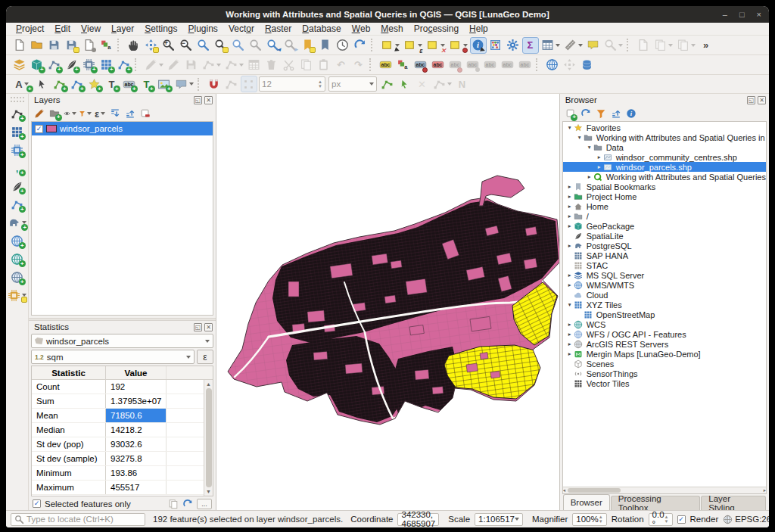  Describe the element at coordinates (130, 114) in the screenshot. I see `collapse-all` at that location.